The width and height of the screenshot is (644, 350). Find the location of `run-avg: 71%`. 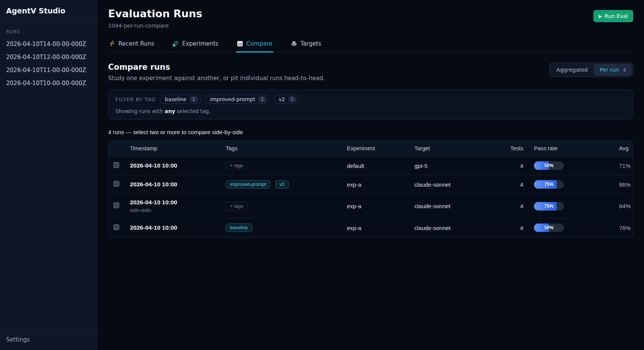

run-avg: 71% is located at coordinates (626, 166).